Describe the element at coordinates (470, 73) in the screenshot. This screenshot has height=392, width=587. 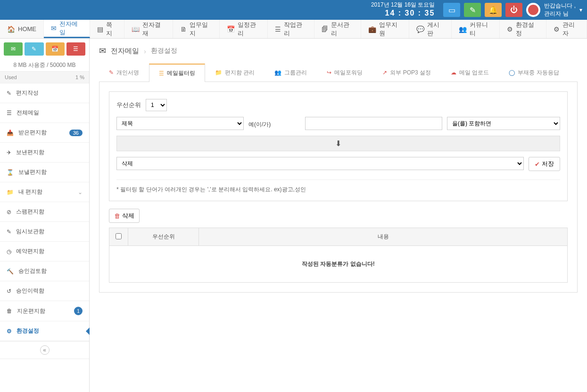
I see `tab-upload: ☁메일 업로드` at that location.